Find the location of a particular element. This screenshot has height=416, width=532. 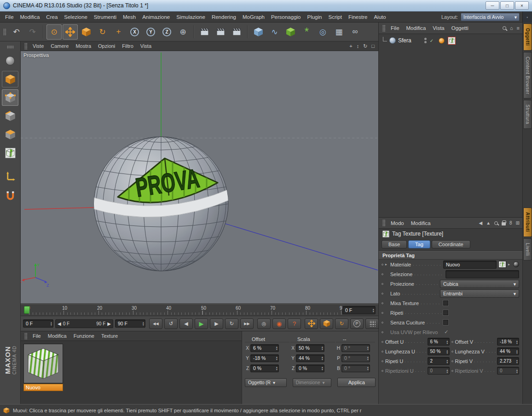

frame-spinner: 0 F ▴▾ is located at coordinates (38, 324).